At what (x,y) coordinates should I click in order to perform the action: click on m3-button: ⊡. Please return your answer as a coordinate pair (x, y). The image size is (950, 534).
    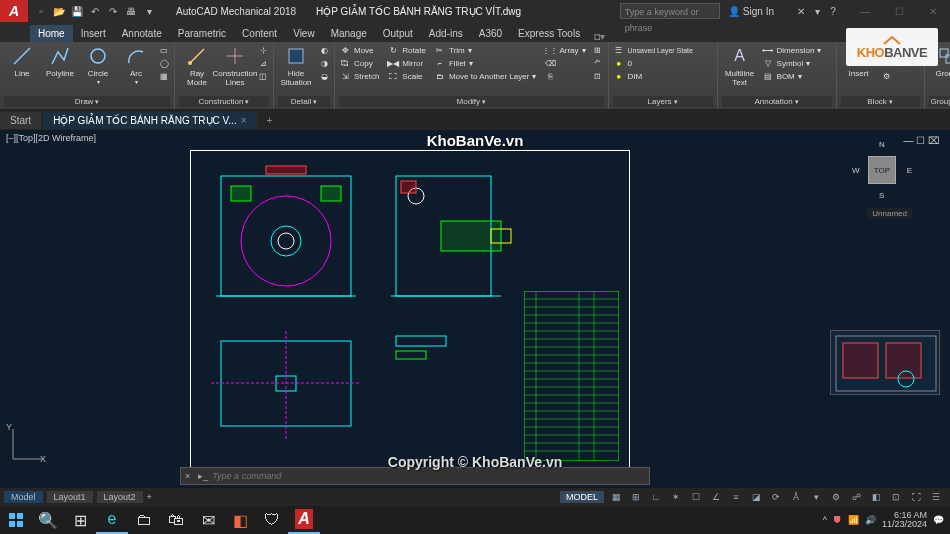
    Looking at the image, I should click on (598, 76).